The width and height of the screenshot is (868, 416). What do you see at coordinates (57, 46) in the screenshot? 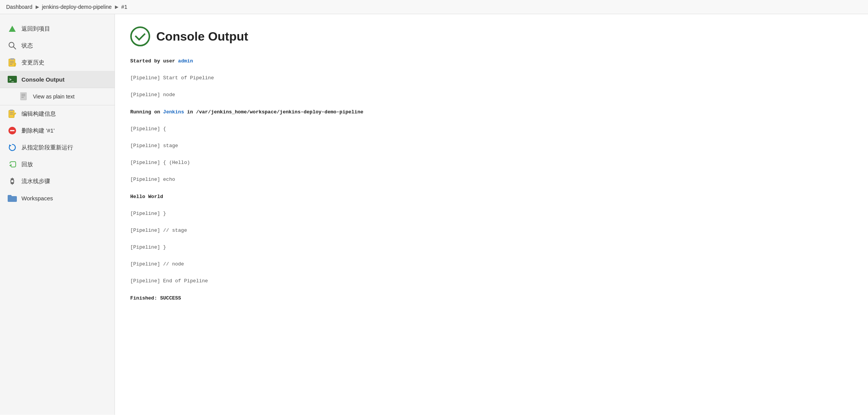
I see `sidebar-item-status: 状态` at bounding box center [57, 46].